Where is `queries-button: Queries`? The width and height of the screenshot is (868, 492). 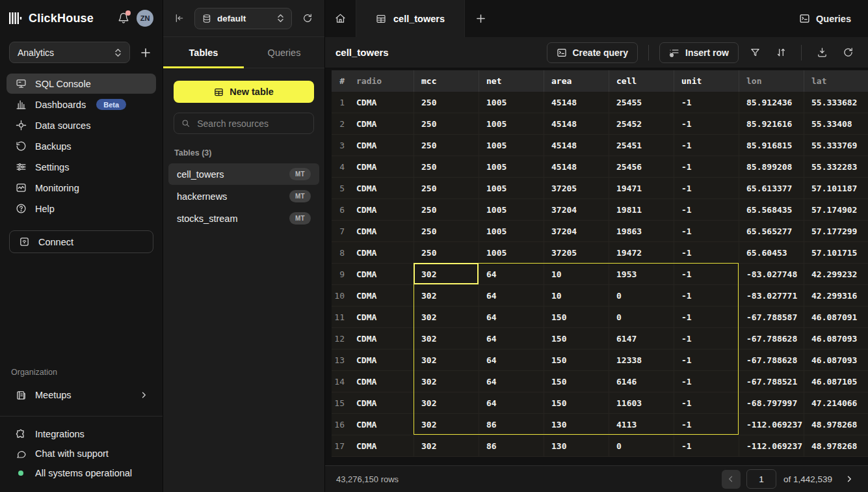 queries-button: Queries is located at coordinates (825, 18).